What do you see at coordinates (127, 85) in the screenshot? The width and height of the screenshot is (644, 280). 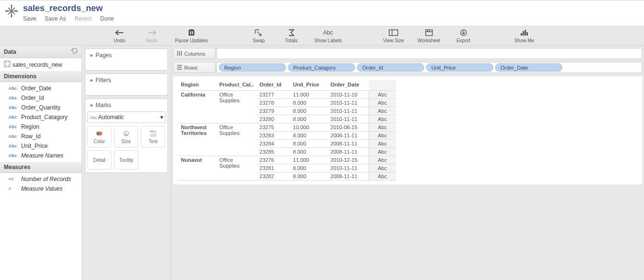 I see `filters-card: Filters` at bounding box center [127, 85].